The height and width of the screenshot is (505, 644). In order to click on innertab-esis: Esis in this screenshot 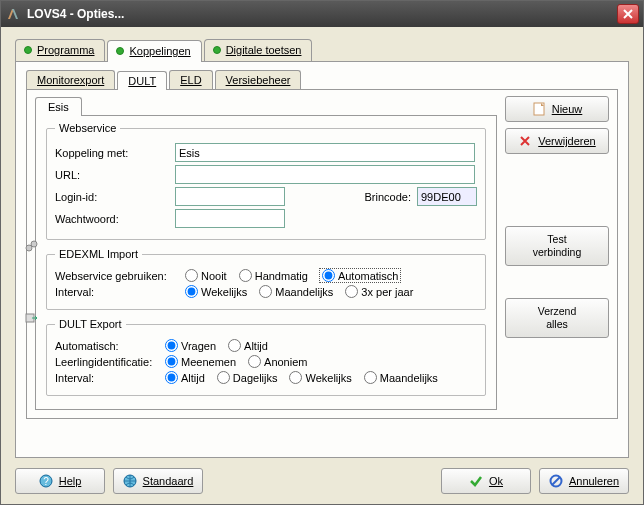, I will do `click(58, 106)`.